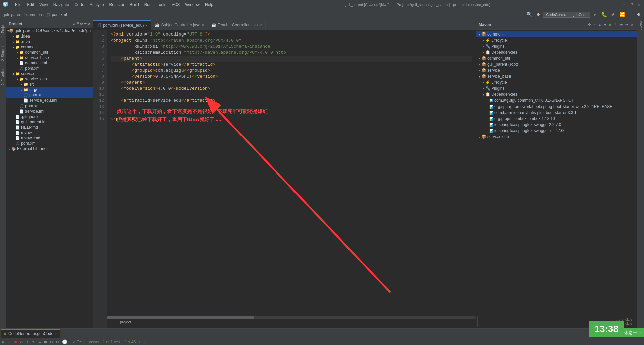 The image size is (644, 345). I want to click on tree-item-common-util: ▸ 📁 common_util, so click(50, 52).